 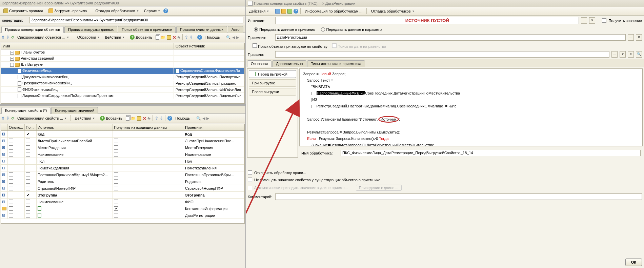 I want to click on dest-select-button: ..., so click(x=631, y=37).